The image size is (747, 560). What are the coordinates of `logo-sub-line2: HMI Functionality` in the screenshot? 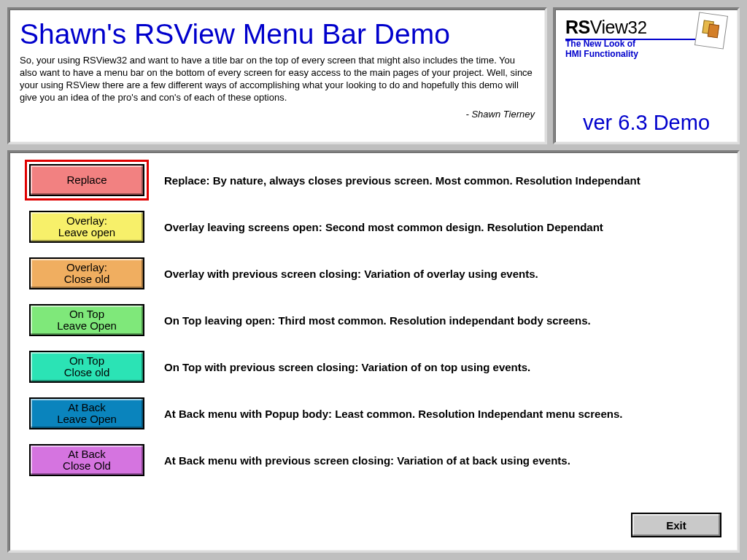 It's located at (646, 55).